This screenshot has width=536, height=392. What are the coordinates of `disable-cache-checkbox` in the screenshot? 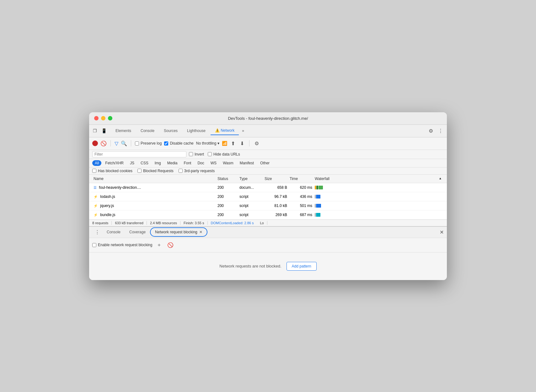 It's located at (166, 144).